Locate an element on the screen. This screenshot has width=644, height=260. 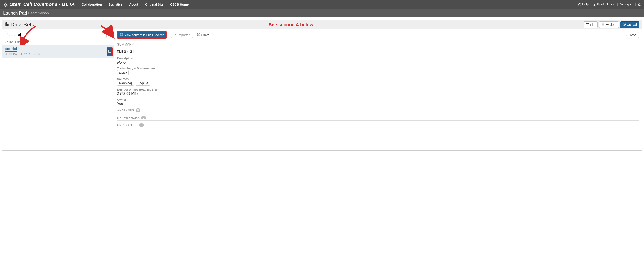
upload-button: Upload is located at coordinates (630, 25).